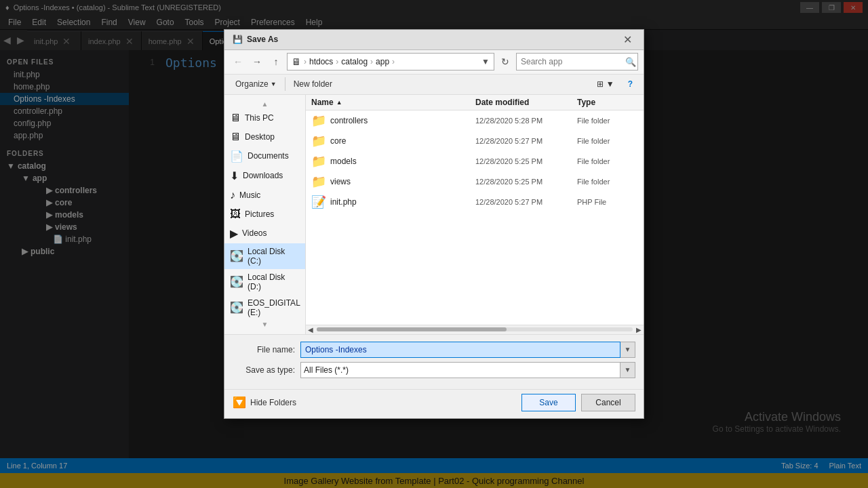  I want to click on nav-local-disk-d: 💽 Local Disk (D:), so click(264, 282).